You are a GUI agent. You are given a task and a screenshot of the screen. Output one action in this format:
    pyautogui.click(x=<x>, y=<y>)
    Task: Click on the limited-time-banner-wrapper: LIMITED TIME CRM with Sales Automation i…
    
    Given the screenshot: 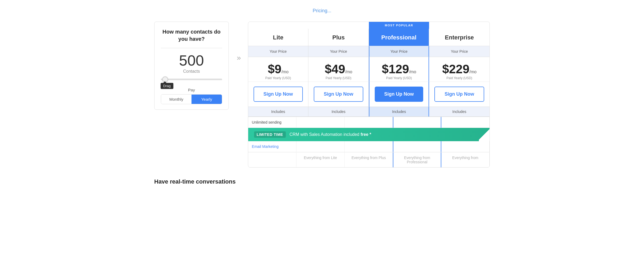 What is the action you would take?
    pyautogui.click(x=369, y=135)
    